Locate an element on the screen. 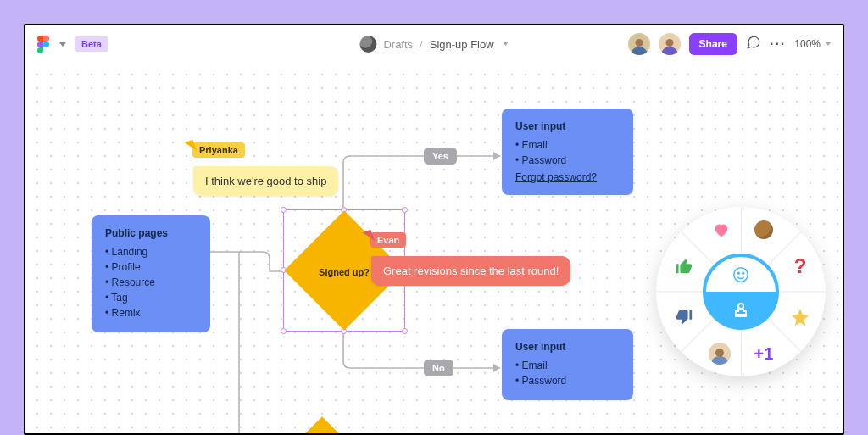 The width and height of the screenshot is (868, 435). node-user-input-top: User input Email Password Forgot passwor… is located at coordinates (568, 152).